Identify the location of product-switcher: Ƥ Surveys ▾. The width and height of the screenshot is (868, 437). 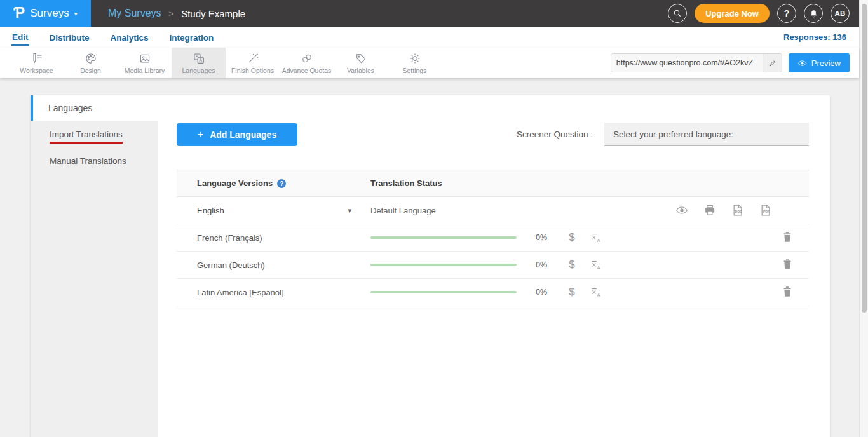
(46, 13).